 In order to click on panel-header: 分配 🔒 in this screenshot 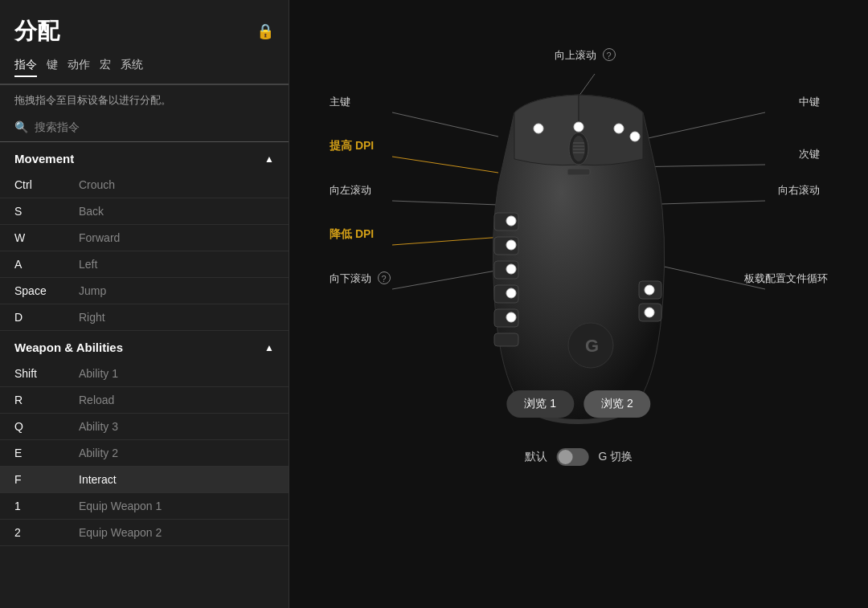, I will do `click(145, 27)`.